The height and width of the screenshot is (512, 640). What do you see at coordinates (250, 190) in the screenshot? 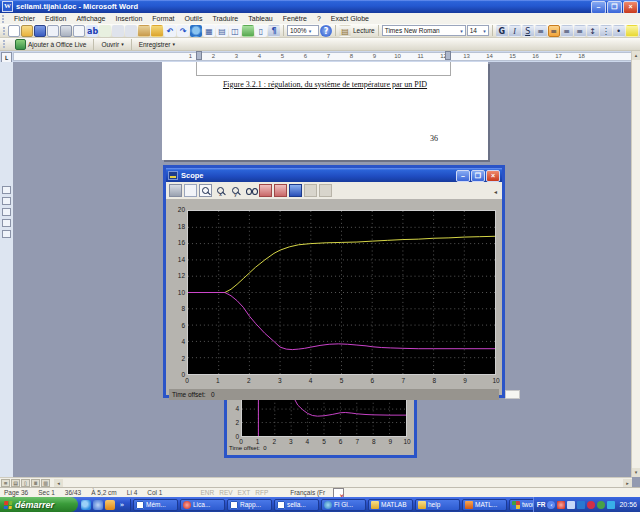
I see `autoscale-icon` at bounding box center [250, 190].